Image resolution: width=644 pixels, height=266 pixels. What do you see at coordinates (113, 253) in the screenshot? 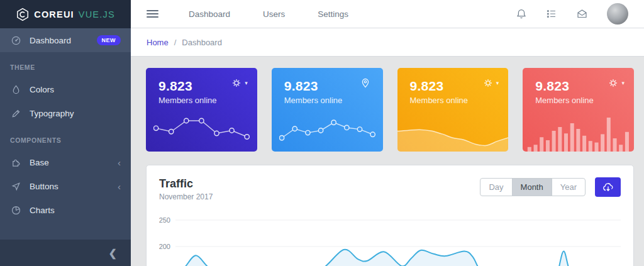
I see `chevron-left-icon: ❮` at bounding box center [113, 253].